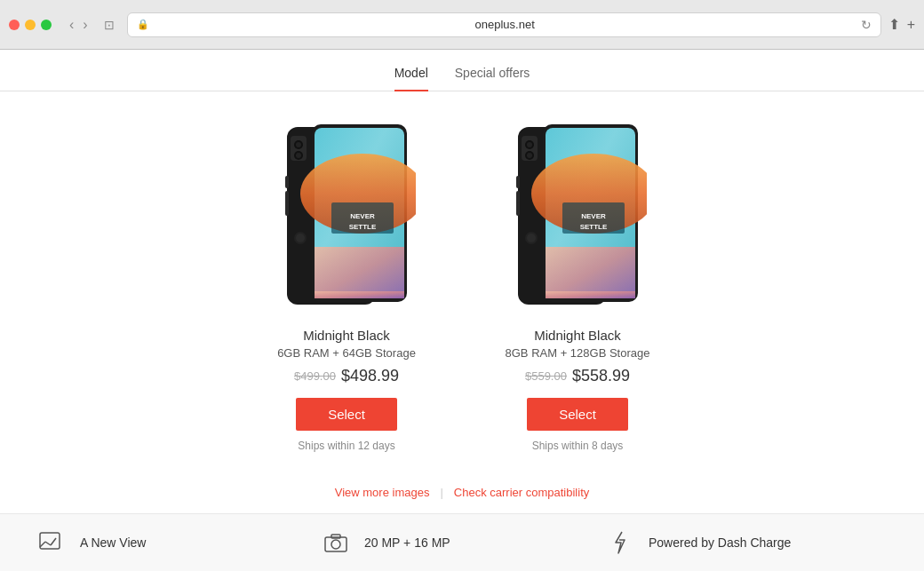 This screenshot has height=571, width=924. Describe the element at coordinates (601, 377) in the screenshot. I see `product-2-new-price: $558.99` at that location.